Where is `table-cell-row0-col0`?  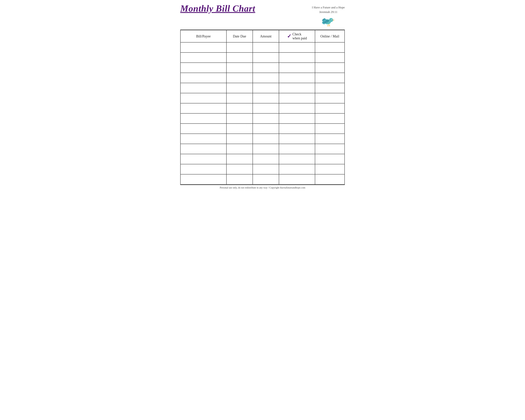
table-cell-row0-col0 is located at coordinates (204, 47).